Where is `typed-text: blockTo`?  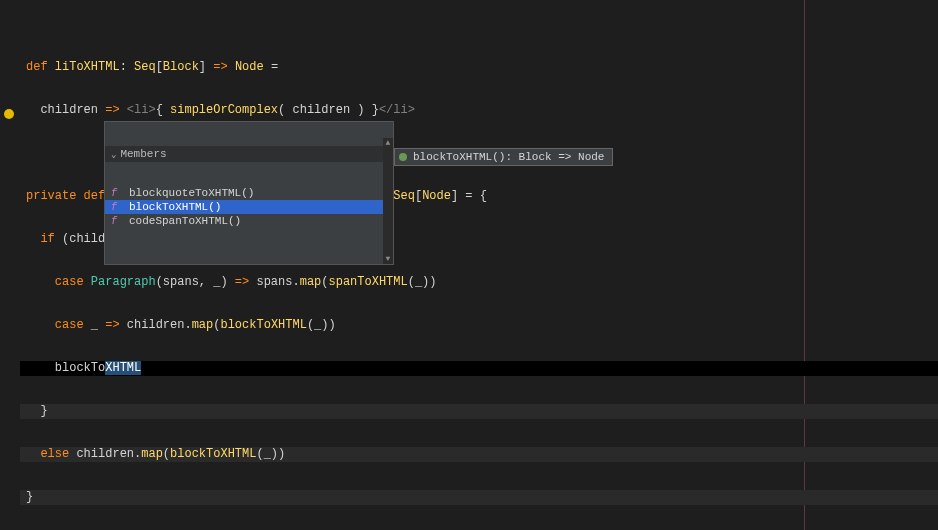
typed-text: blockTo is located at coordinates (80, 368).